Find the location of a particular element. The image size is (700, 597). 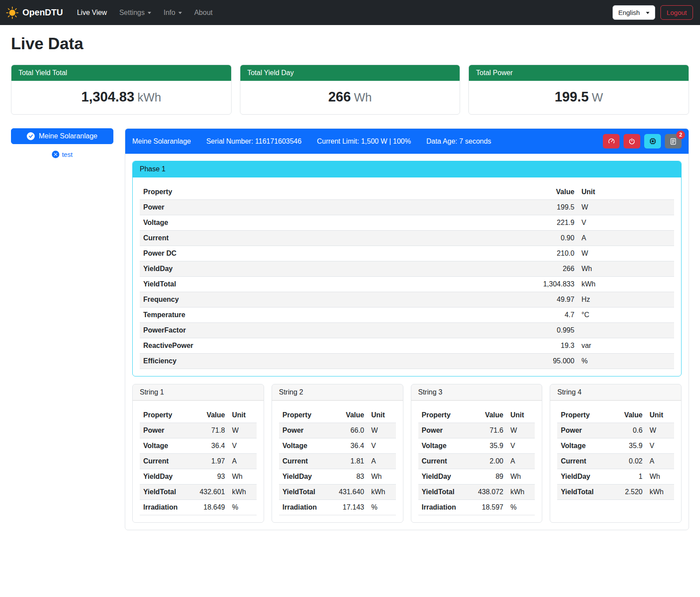

column-unit: Unit is located at coordinates (660, 416).